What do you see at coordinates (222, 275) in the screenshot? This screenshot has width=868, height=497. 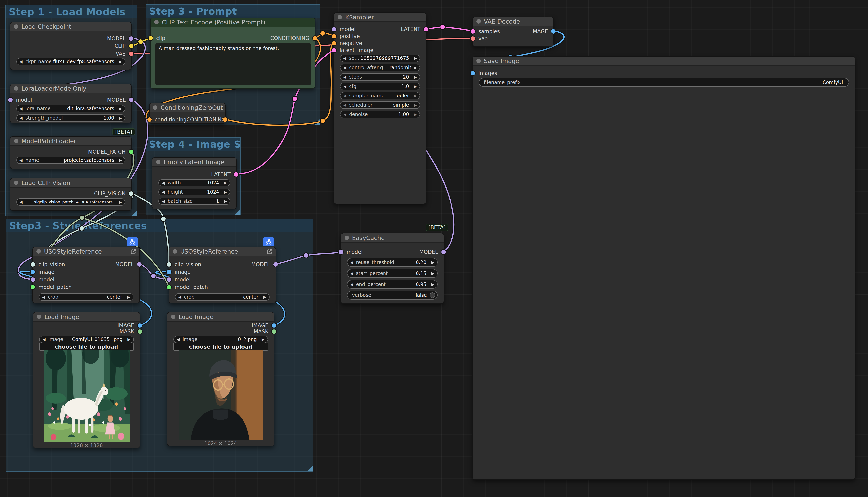 I see `node-uso-style-reference-2: USOStyleReferenceclip_visionimagemodelmo…` at bounding box center [222, 275].